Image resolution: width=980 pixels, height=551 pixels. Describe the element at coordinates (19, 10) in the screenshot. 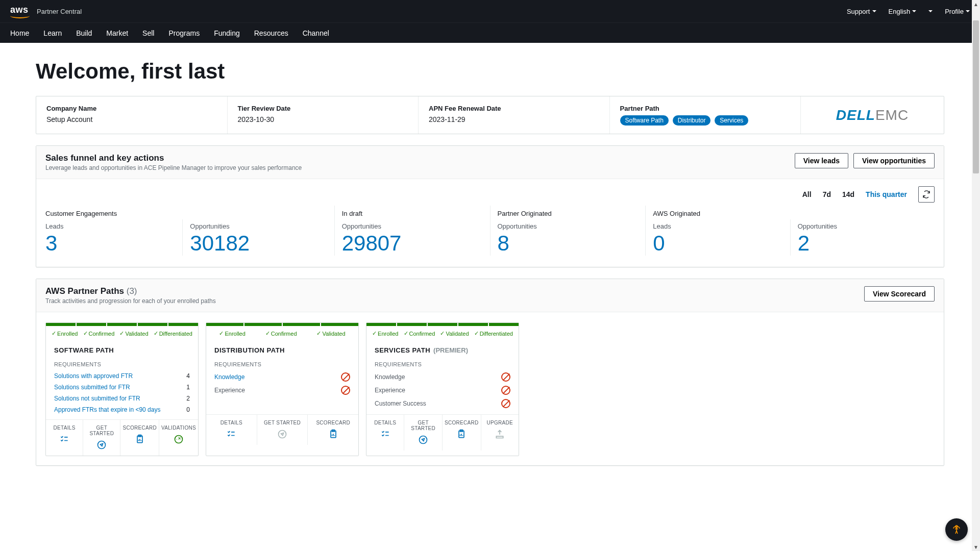

I see `aws-logo-text: aws` at that location.